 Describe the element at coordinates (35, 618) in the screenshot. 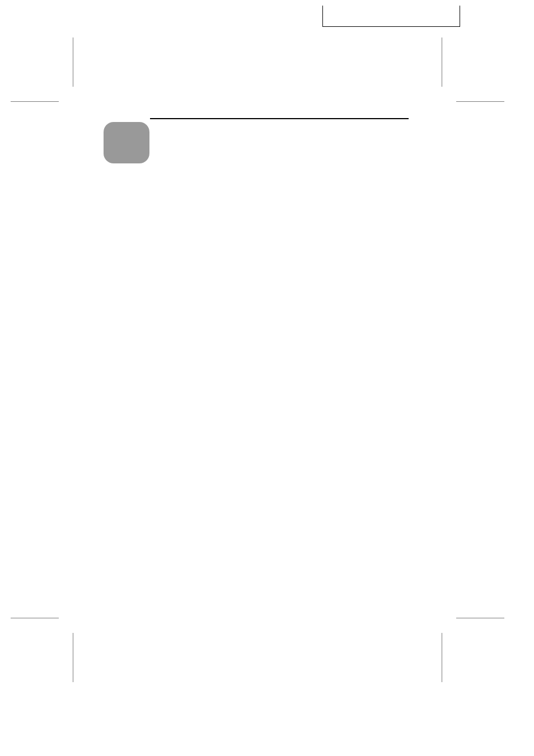

I see `crop-mark-horizontal-bottom-left` at that location.